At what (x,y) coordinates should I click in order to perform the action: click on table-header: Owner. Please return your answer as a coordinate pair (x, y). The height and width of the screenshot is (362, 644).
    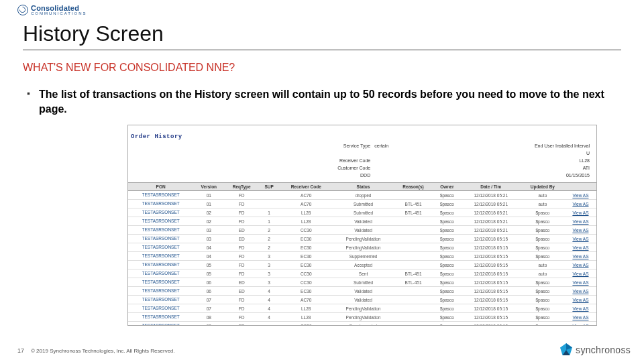
    Looking at the image, I should click on (447, 187).